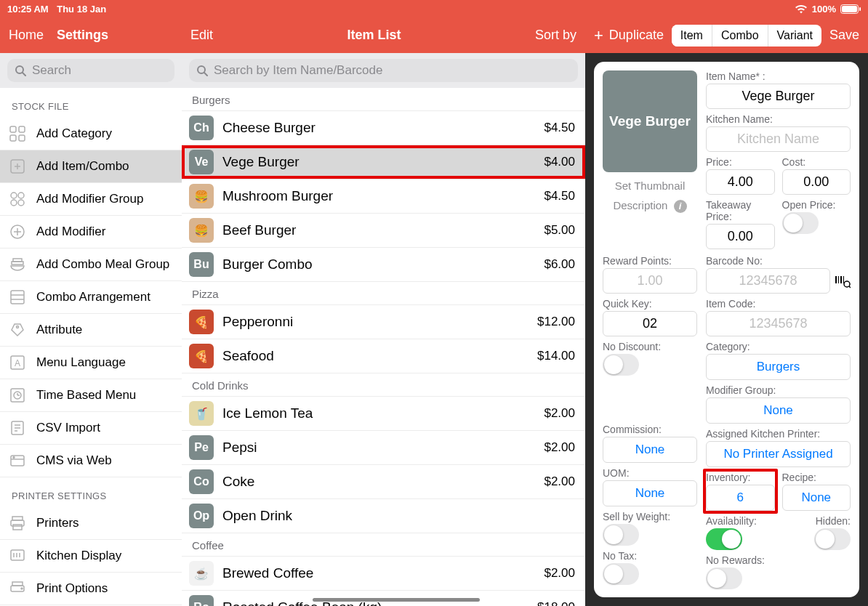 This screenshot has width=868, height=606. What do you see at coordinates (91, 70) in the screenshot?
I see `sidebar-search` at bounding box center [91, 70].